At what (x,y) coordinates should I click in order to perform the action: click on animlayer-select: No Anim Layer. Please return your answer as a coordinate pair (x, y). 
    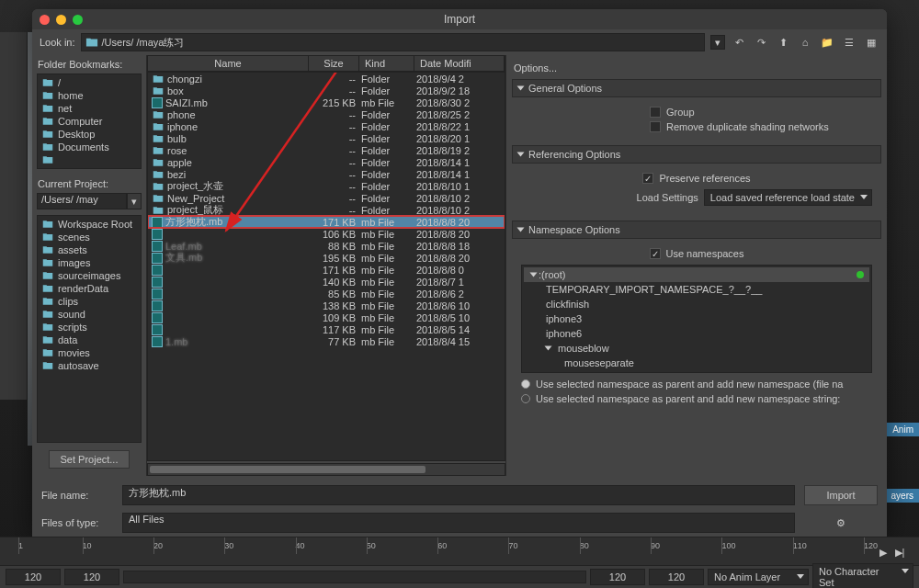
    Looking at the image, I should click on (758, 577).